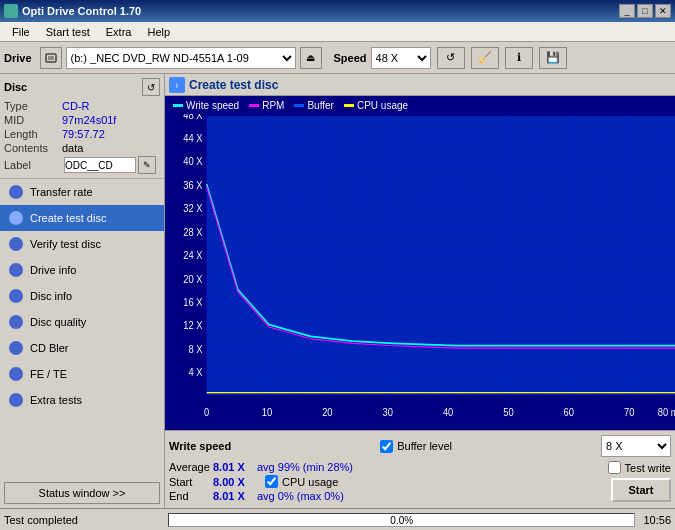  Describe the element at coordinates (305, 467) in the screenshot. I see `stats-average-extra: avg 99% (min 28%)` at that location.